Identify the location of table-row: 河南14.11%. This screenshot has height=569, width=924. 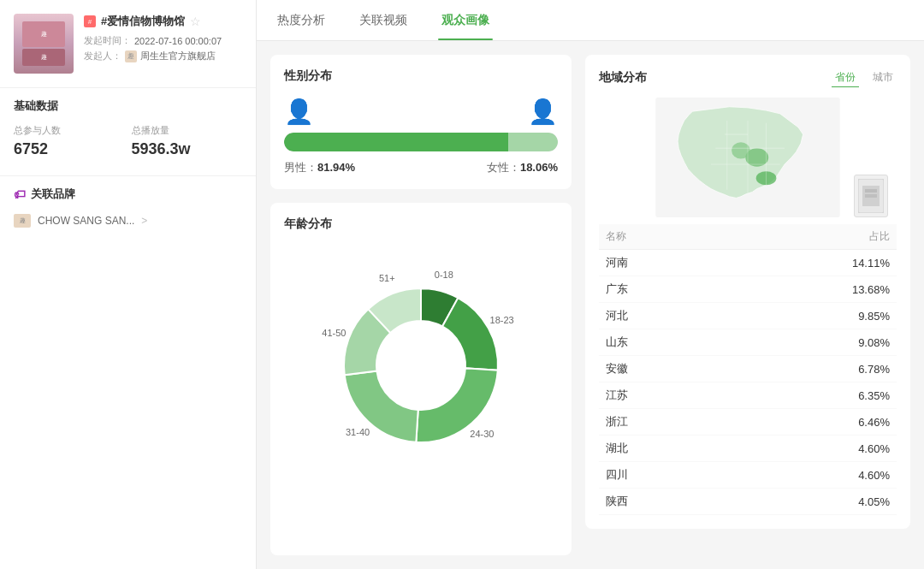
(748, 264).